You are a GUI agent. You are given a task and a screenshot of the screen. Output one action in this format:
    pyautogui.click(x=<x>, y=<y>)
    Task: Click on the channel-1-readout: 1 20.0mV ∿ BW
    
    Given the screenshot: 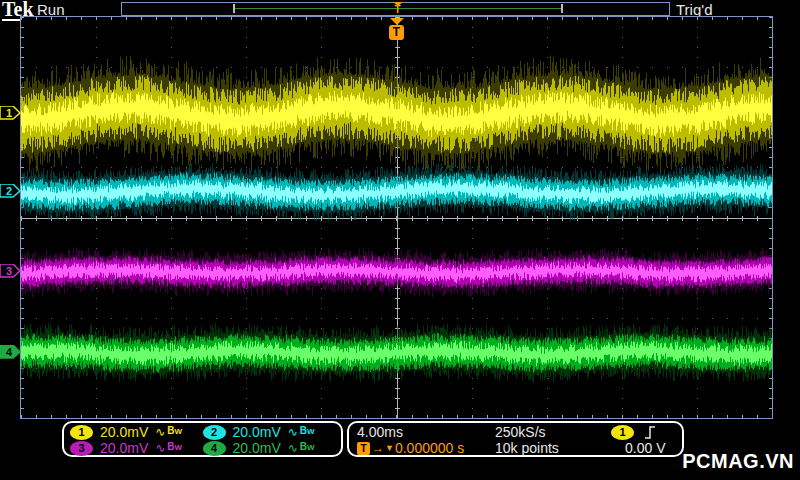 What is the action you would take?
    pyautogui.click(x=136, y=432)
    